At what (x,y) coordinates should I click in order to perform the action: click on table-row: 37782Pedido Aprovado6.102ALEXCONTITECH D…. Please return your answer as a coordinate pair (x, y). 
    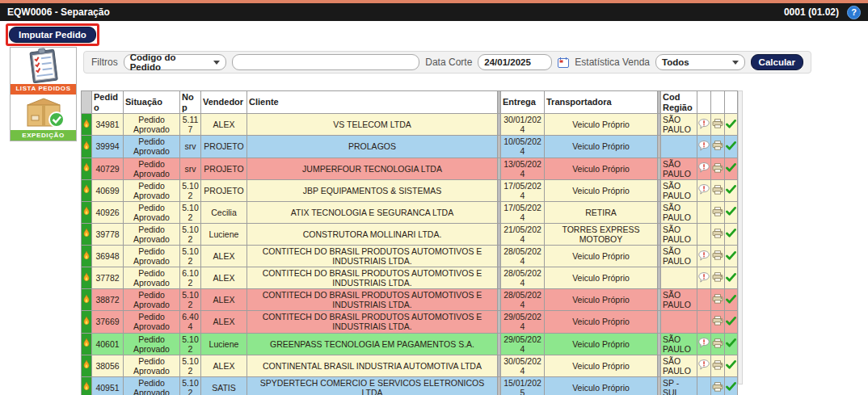
    Looking at the image, I should click on (410, 278).